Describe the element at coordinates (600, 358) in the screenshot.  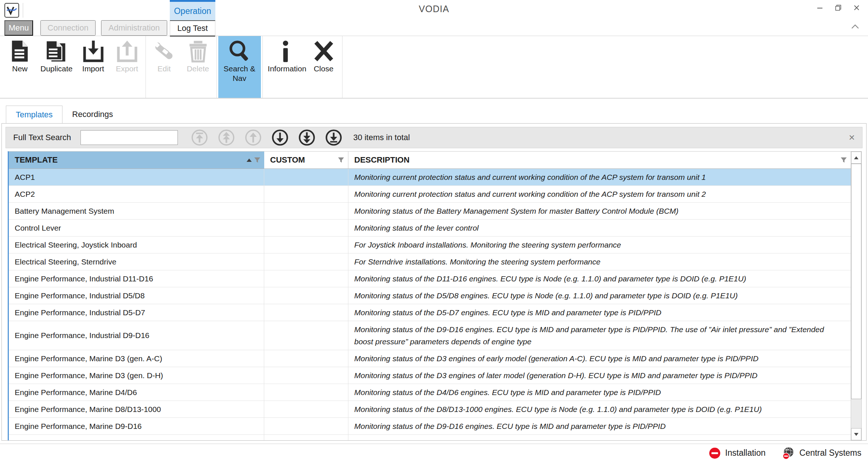
I see `description-cell: Monitoring status of the D3 engines of e…` at that location.